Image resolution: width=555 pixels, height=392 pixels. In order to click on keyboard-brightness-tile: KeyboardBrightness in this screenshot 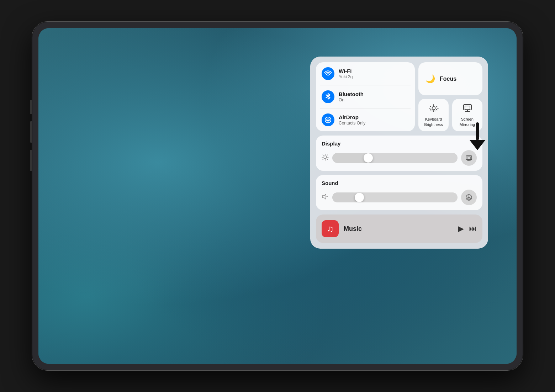, I will do `click(433, 115)`.